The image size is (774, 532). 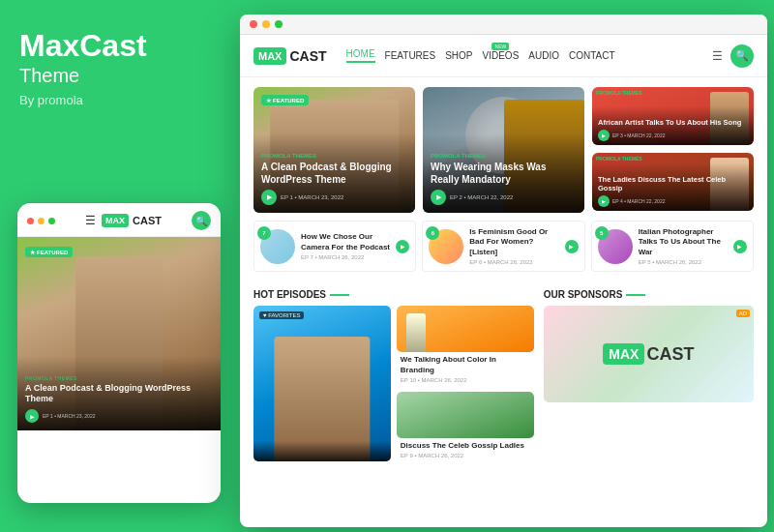 I want to click on brand-subtitle: Theme, so click(x=114, y=75).